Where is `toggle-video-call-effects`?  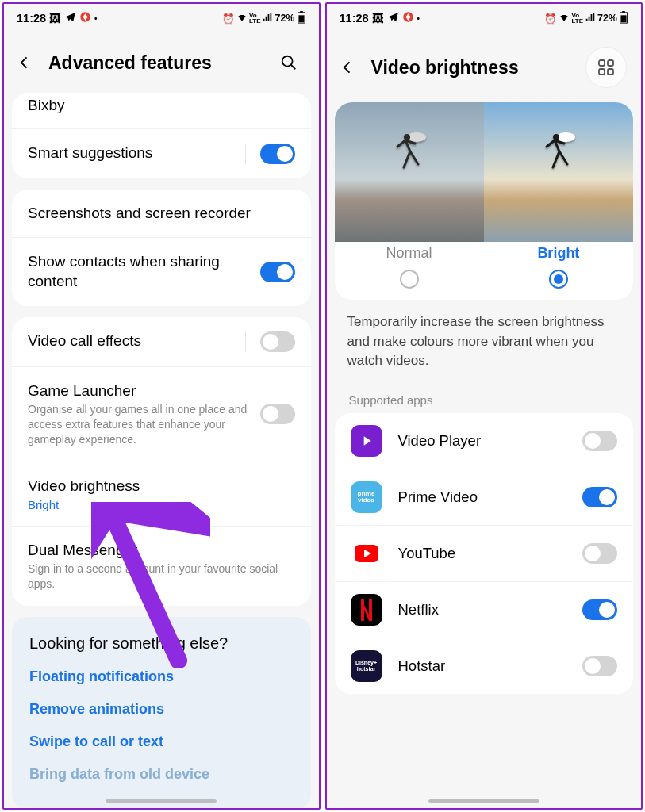 toggle-video-call-effects is located at coordinates (278, 342).